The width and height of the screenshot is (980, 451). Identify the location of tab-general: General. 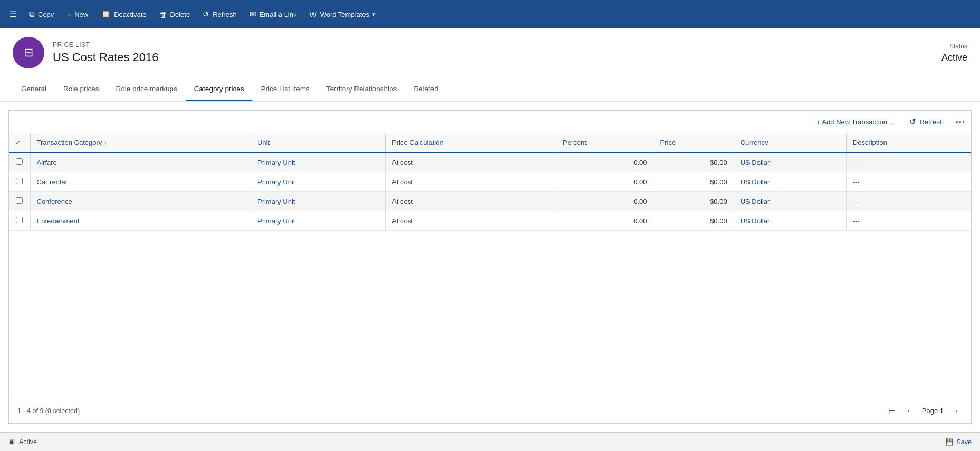
(34, 90).